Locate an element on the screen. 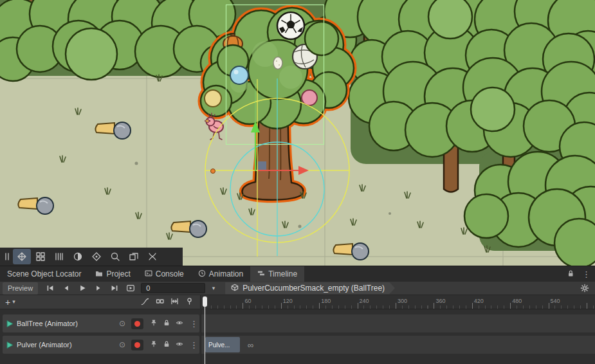 This screenshot has width=595, height=364. tilemap-tool-button is located at coordinates (41, 257).